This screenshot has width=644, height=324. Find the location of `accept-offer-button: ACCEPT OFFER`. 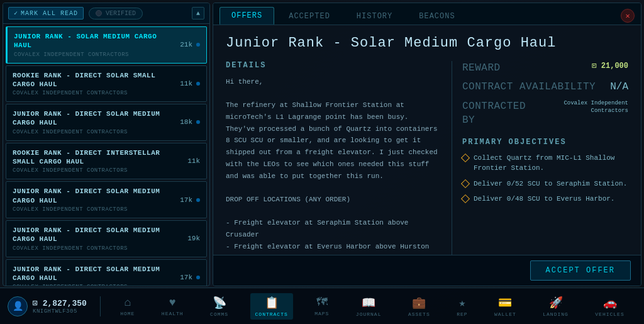

accept-offer-button: ACCEPT OFFER is located at coordinates (580, 271).